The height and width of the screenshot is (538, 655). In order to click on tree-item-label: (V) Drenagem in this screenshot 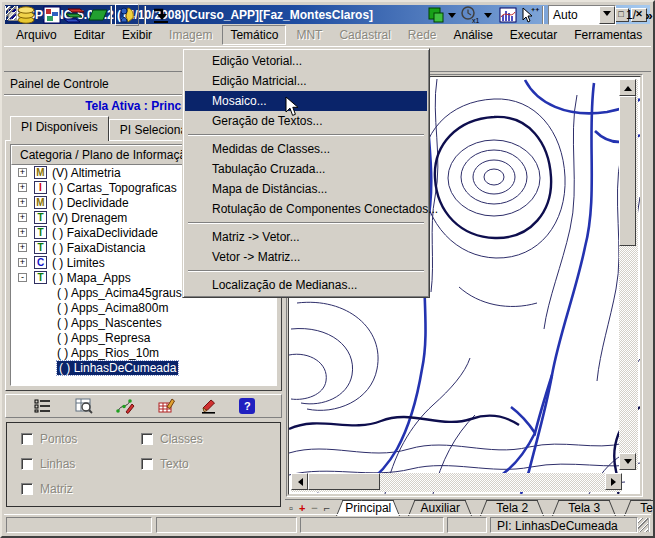, I will do `click(90, 218)`.